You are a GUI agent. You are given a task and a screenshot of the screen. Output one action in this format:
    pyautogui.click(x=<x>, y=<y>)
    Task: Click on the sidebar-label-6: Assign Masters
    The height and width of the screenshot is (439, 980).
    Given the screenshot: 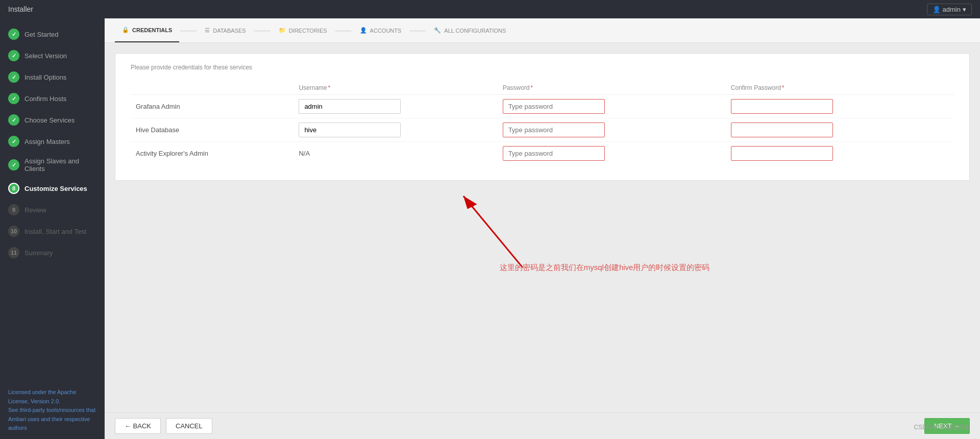 What is the action you would take?
    pyautogui.click(x=47, y=142)
    